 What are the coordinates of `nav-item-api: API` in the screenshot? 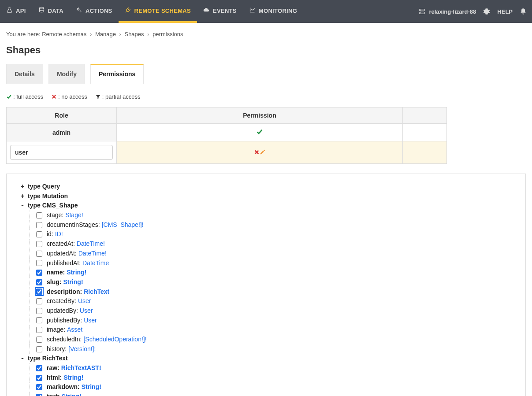 It's located at (16, 11).